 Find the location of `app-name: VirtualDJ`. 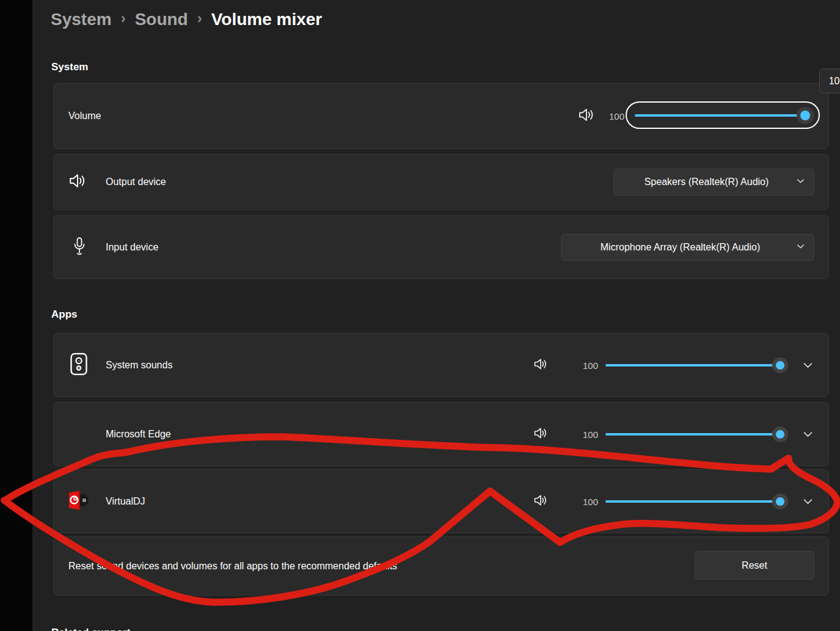

app-name: VirtualDJ is located at coordinates (126, 502).